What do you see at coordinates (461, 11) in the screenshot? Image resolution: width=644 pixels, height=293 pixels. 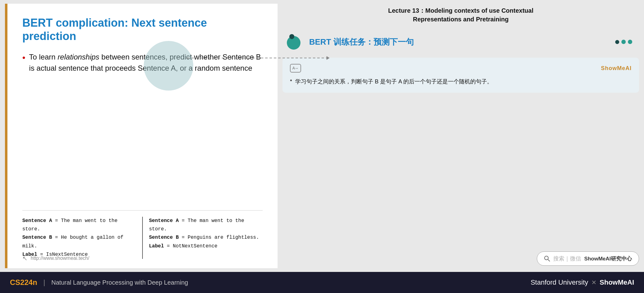 I see `lecture-title-line1: Lecture 13：Modeling contexts of use Cont…` at bounding box center [461, 11].